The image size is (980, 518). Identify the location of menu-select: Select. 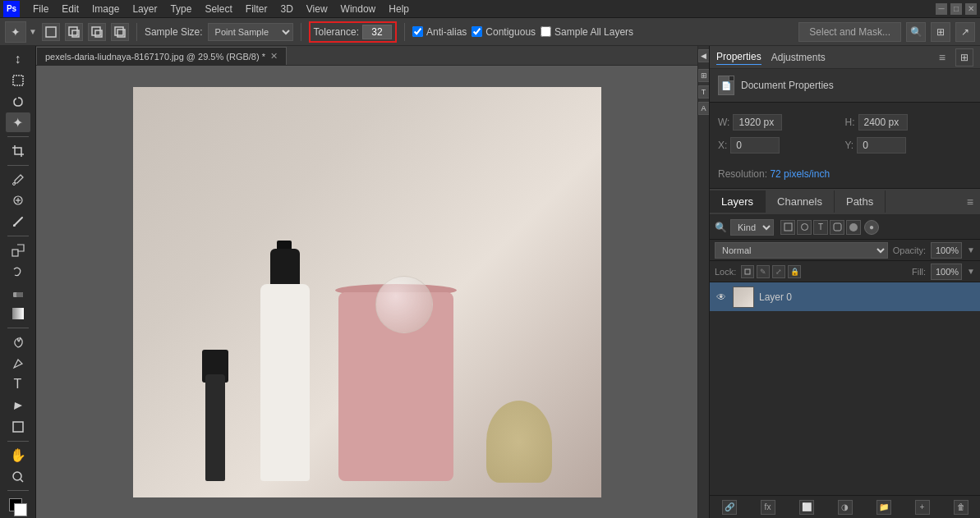
(219, 9).